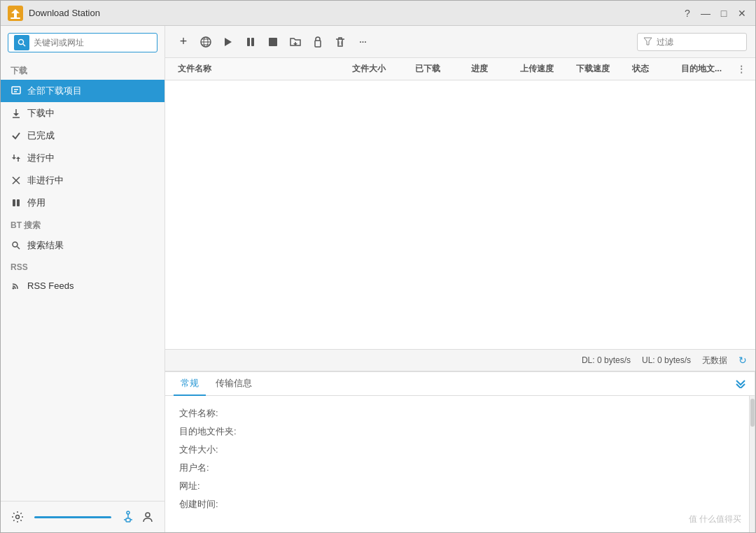 The height and width of the screenshot is (533, 756). I want to click on sidebar-item-downloading: 下载中, so click(83, 113).